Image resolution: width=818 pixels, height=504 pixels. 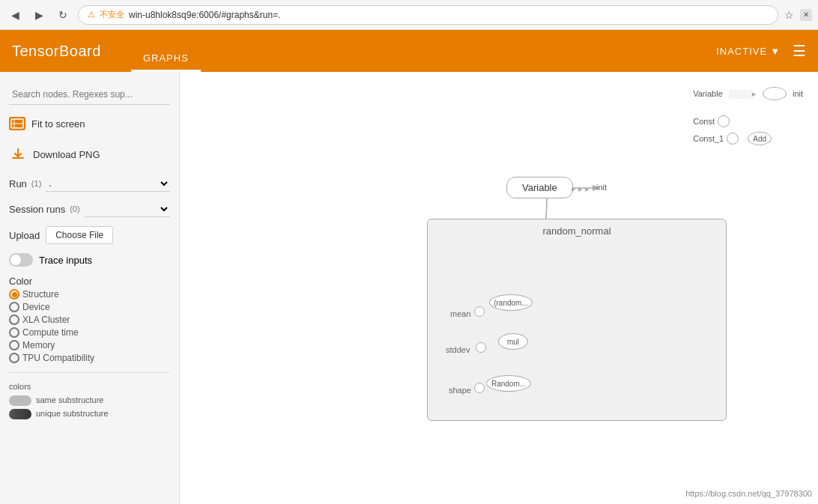 I want to click on radio-structure-icon, so click(x=14, y=294).